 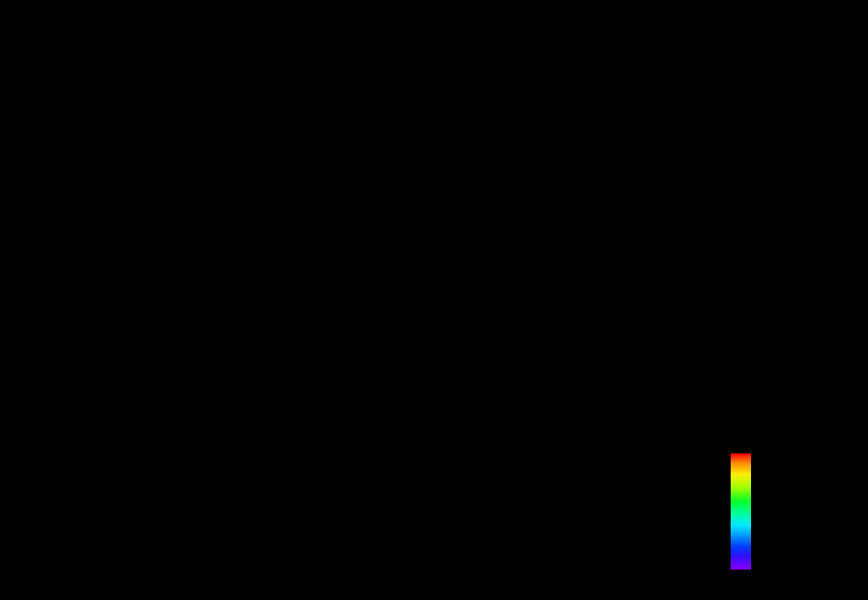 I want to click on colorbar, so click(x=741, y=512).